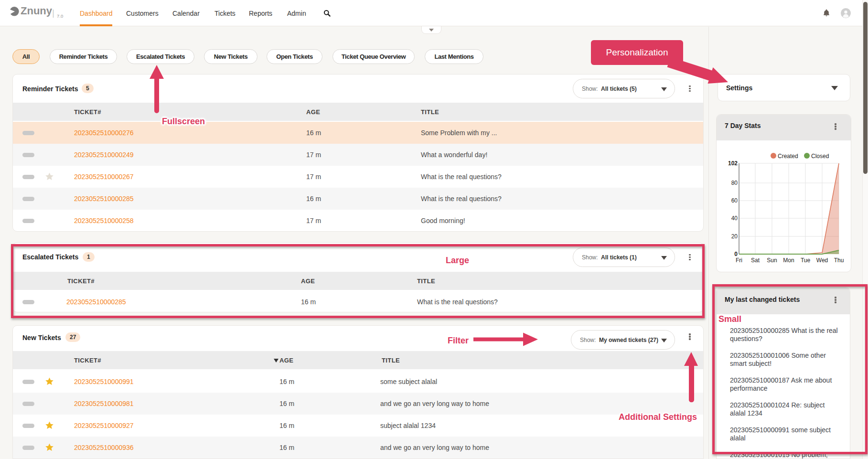 This screenshot has height=459, width=868. Describe the element at coordinates (788, 156) in the screenshot. I see `svg-text: Created` at that location.